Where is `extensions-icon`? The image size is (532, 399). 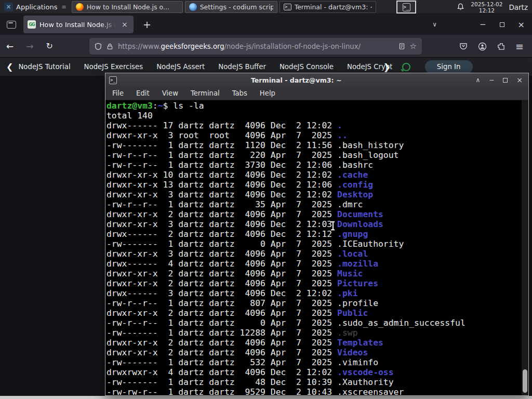
extensions-icon is located at coordinates (501, 47).